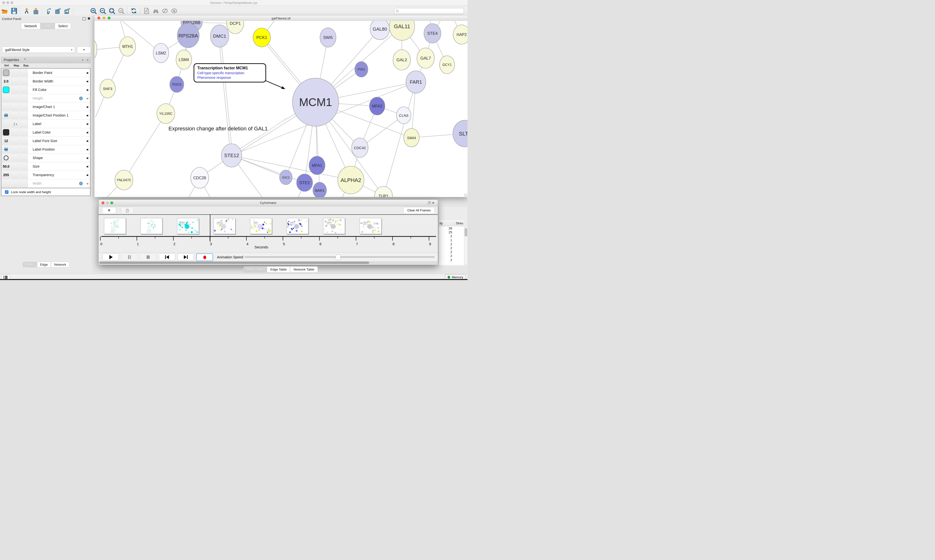  What do you see at coordinates (84, 19) in the screenshot?
I see `float-panel-icon` at bounding box center [84, 19].